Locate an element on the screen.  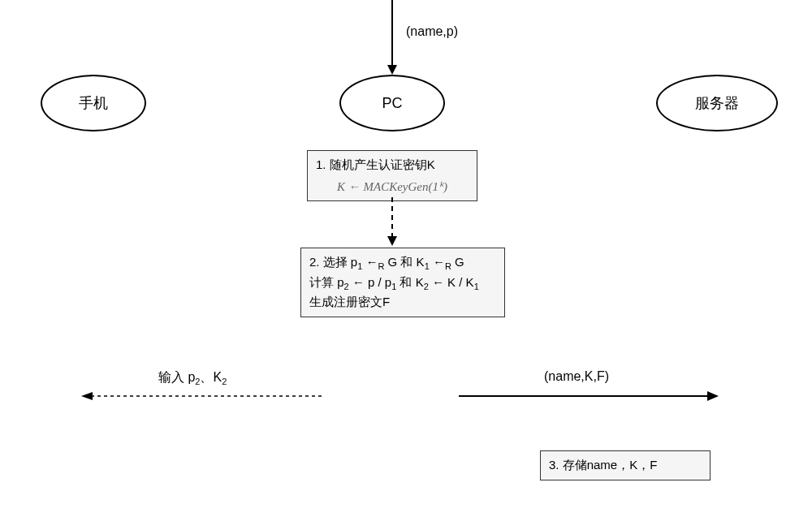
node-pc: PC is located at coordinates (392, 103).